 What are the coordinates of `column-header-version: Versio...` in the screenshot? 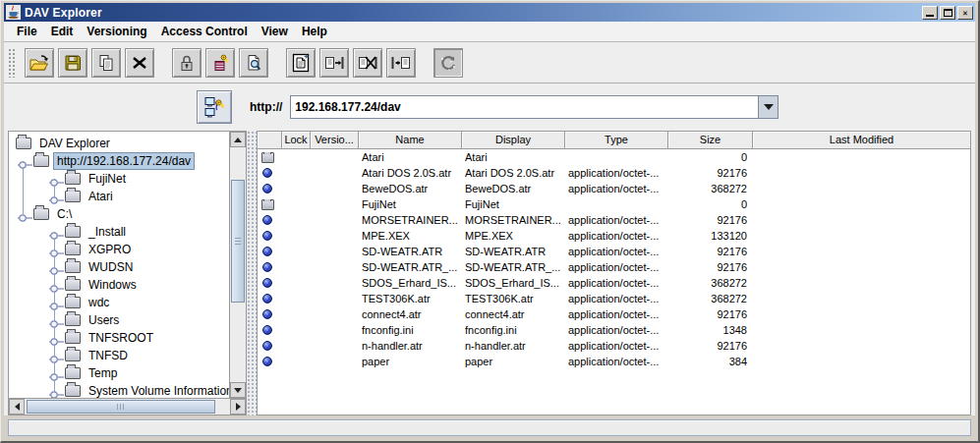 It's located at (334, 140).